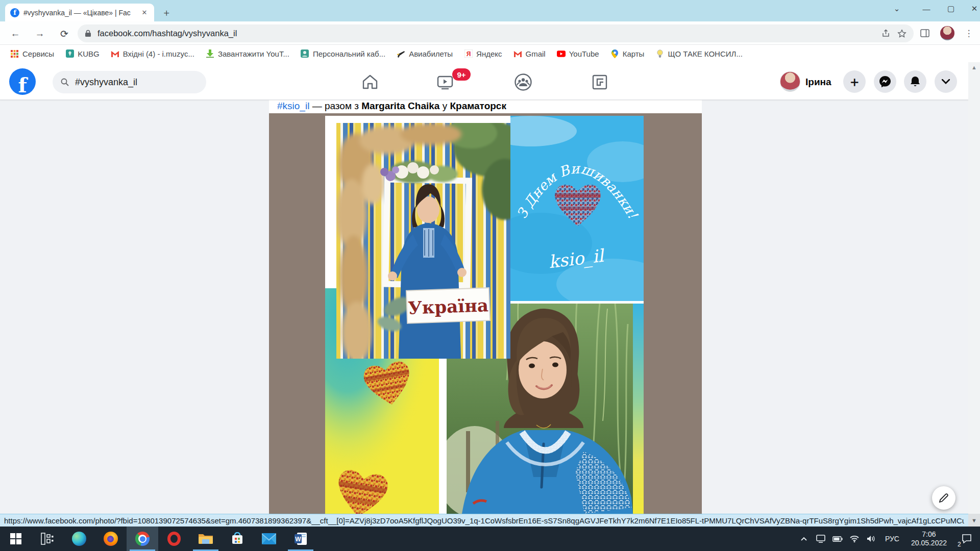 The image size is (980, 551). Describe the element at coordinates (400, 106) in the screenshot. I see `tagged-person-link: Margarita Chaika` at that location.